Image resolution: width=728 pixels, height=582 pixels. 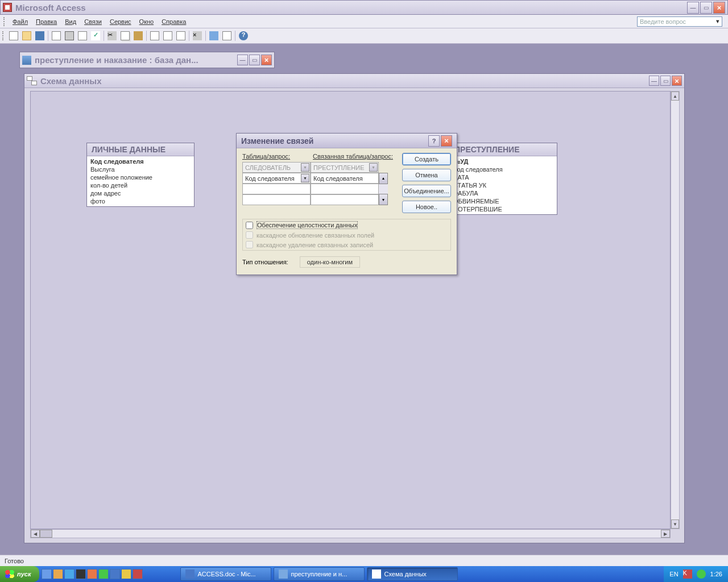 What do you see at coordinates (347, 225) in the screenshot?
I see `integrity-checkbox: Обеспечение целостности данных` at bounding box center [347, 225].